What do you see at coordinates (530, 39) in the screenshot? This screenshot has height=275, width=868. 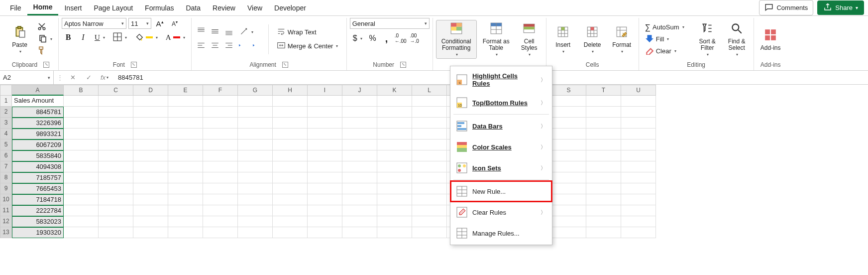 I see `cell-styles-button: Cell Styles ▾` at bounding box center [530, 39].